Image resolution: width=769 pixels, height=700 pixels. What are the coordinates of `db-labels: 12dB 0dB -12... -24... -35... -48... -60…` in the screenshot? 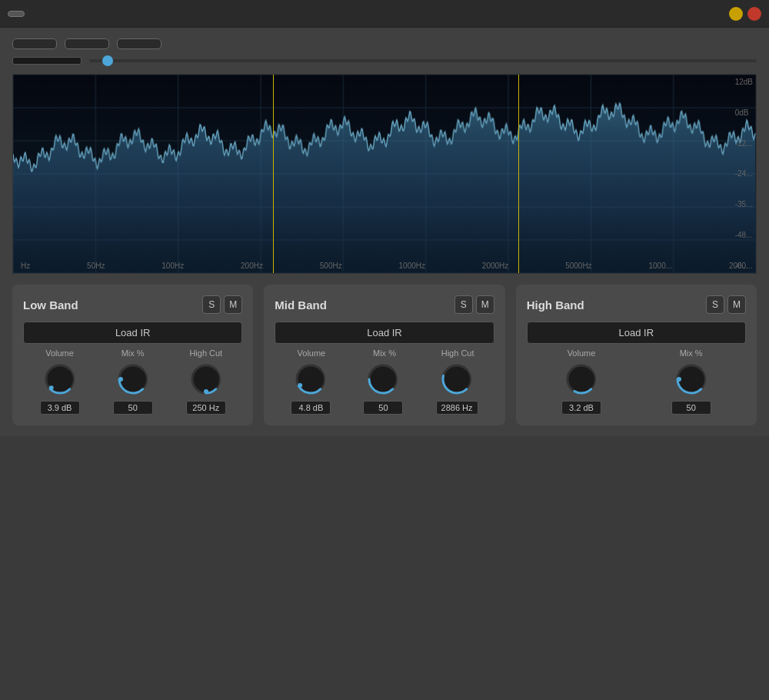 It's located at (744, 174).